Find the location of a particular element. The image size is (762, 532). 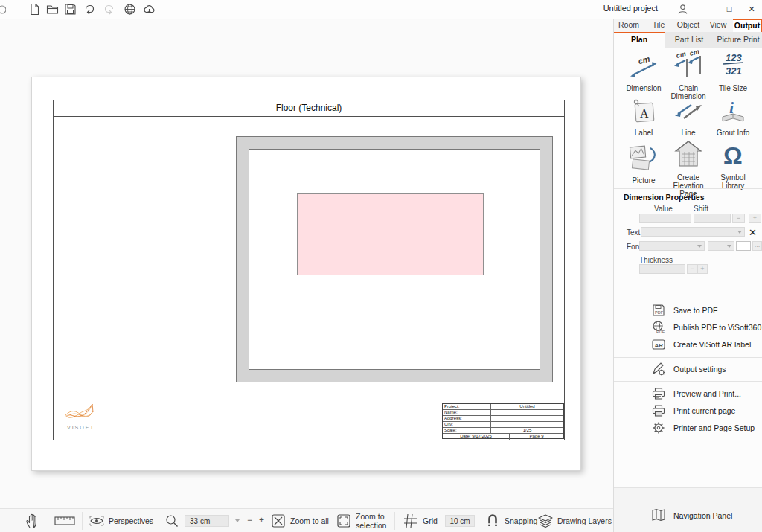

picture-icon is located at coordinates (644, 157).